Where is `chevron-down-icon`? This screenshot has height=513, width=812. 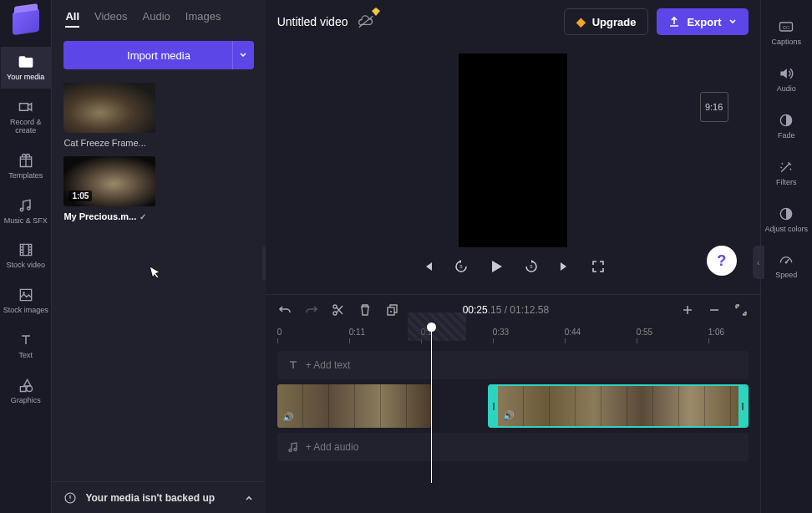
chevron-down-icon is located at coordinates (733, 22).